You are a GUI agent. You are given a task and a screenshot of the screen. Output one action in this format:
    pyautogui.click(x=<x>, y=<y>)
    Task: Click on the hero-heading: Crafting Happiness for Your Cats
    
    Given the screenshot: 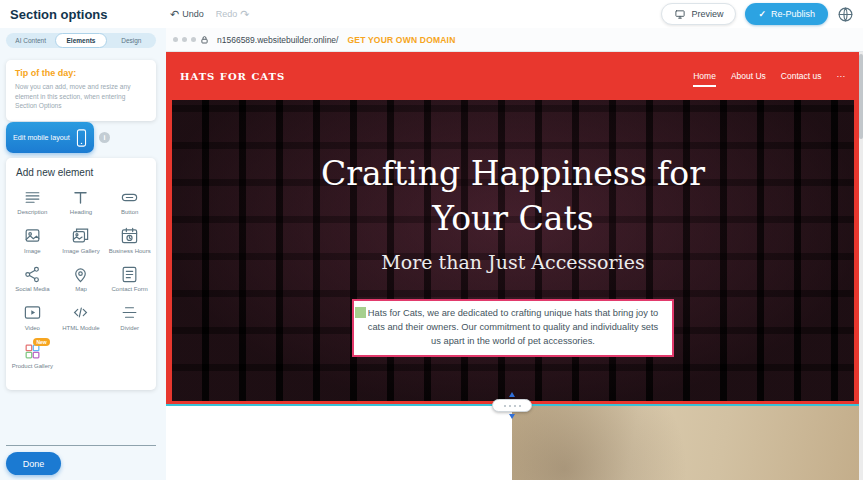 What is the action you would take?
    pyautogui.click(x=513, y=196)
    